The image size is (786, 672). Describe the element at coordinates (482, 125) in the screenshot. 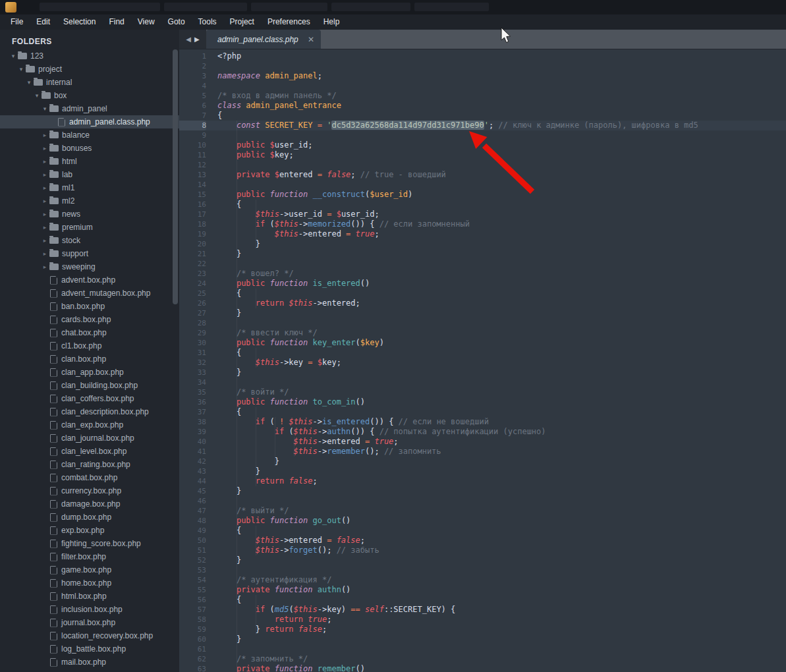

I see `code-line-8: 8 const SECRET_KEY = 'dc5d32a62568da114d…` at that location.